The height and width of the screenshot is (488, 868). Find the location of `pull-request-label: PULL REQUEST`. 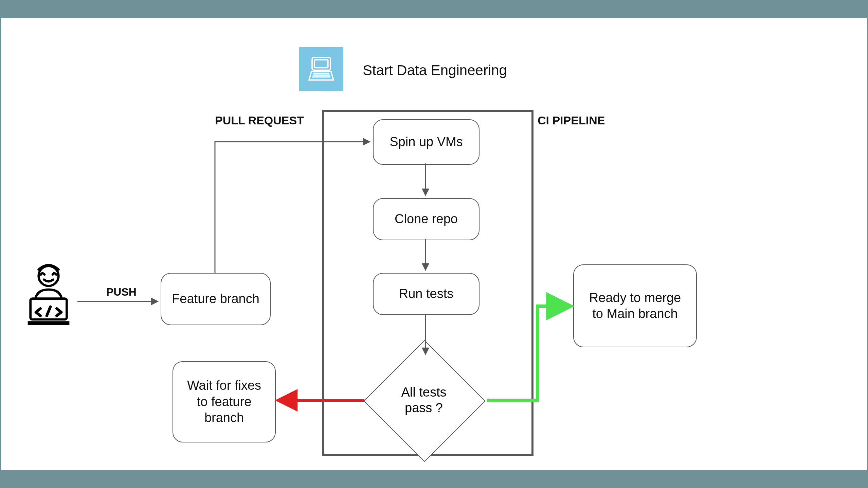

pull-request-label: PULL REQUEST is located at coordinates (259, 120).